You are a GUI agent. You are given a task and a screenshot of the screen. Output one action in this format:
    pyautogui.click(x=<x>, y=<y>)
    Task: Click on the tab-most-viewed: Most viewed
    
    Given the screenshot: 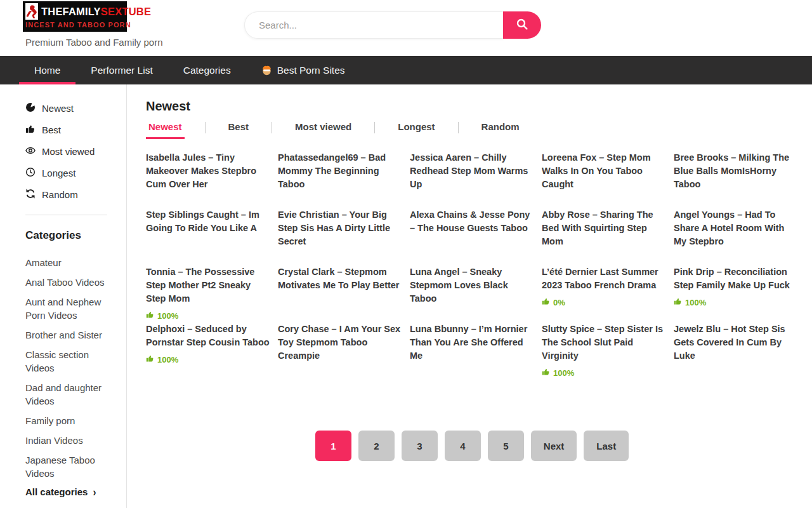 What is the action you would take?
    pyautogui.click(x=324, y=130)
    